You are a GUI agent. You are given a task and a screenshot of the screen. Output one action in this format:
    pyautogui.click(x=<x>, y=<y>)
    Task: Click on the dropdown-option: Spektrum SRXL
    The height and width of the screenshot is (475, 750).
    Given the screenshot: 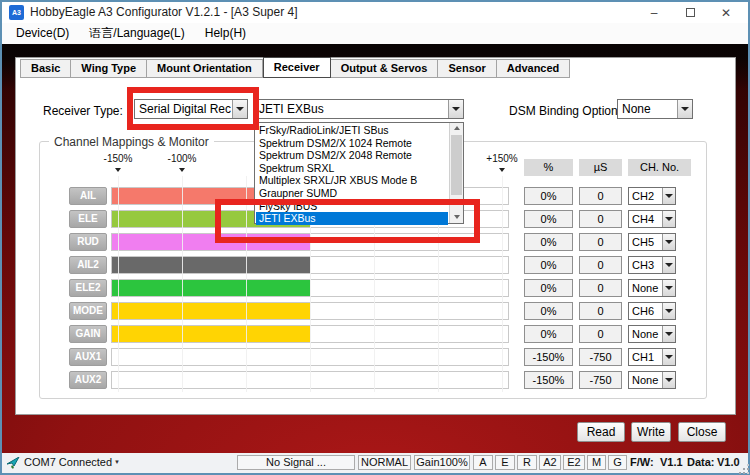 What is the action you would take?
    pyautogui.click(x=352, y=168)
    